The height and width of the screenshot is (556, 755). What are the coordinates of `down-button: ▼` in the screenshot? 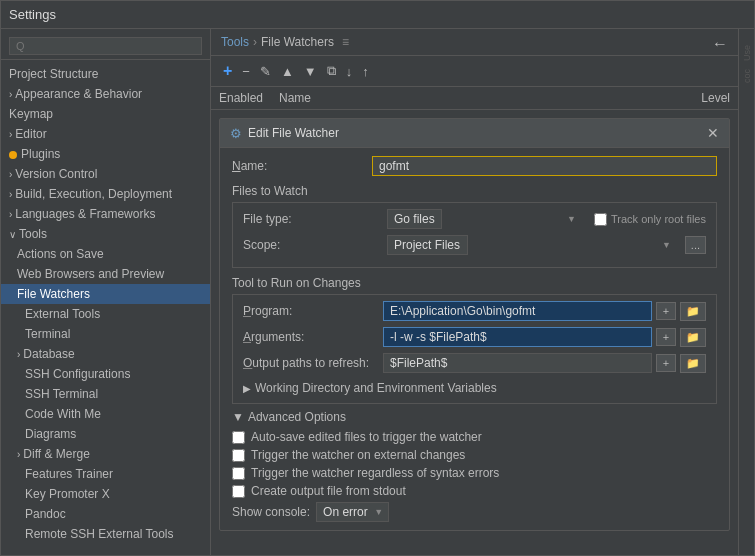 It's located at (310, 72).